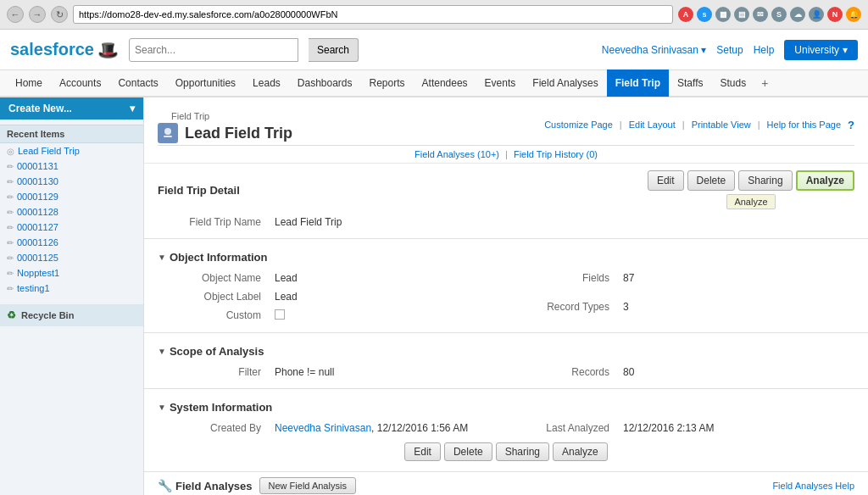 The height and width of the screenshot is (495, 868). Describe the element at coordinates (736, 312) in the screenshot. I see `record-types-value: 3` at that location.